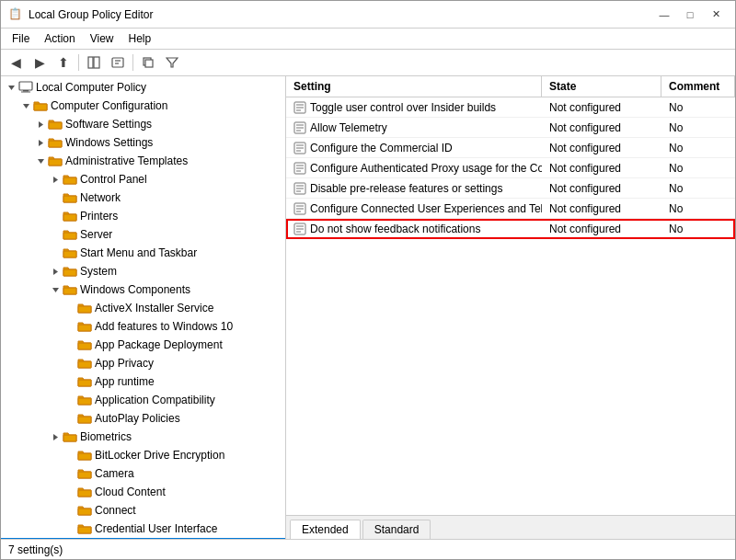  What do you see at coordinates (144, 234) in the screenshot?
I see `tree-item-server: Server` at bounding box center [144, 234].